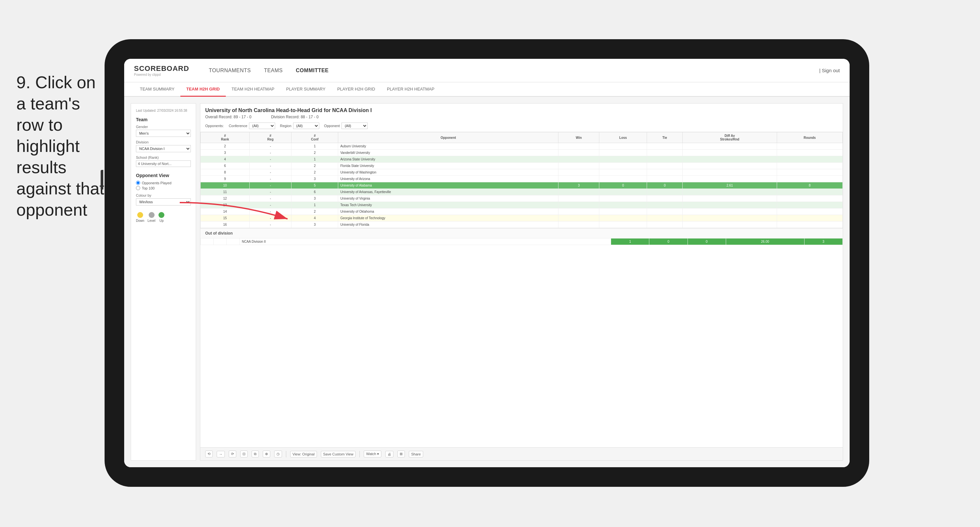 Image resolution: width=980 pixels, height=527 pixels. What do you see at coordinates (203, 89) in the screenshot?
I see `tab-team-h2h-grid: TEAM H2H GRID` at bounding box center [203, 89].